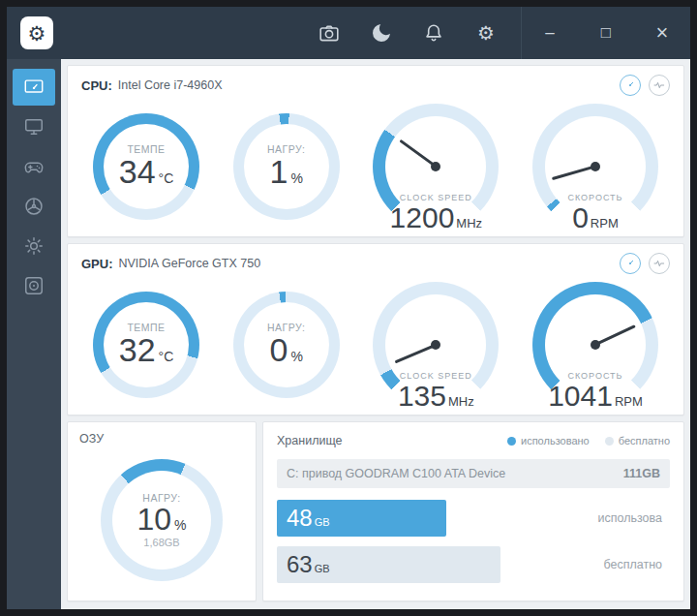  I want to click on cpu-clock-speed-gauge: CLOCK SPEED 1200MHz, so click(436, 167).